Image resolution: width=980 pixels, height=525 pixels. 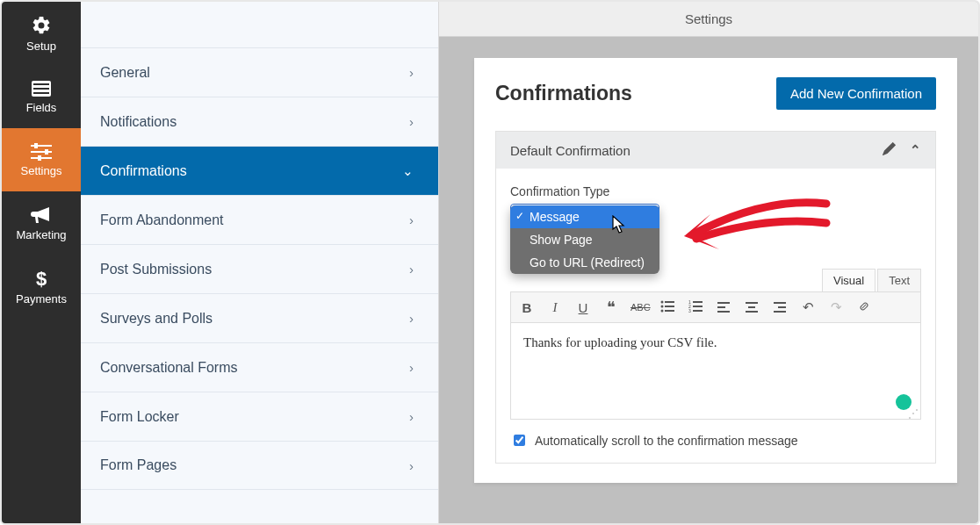 I want to click on submenu-label: Confirmations, so click(x=144, y=171).